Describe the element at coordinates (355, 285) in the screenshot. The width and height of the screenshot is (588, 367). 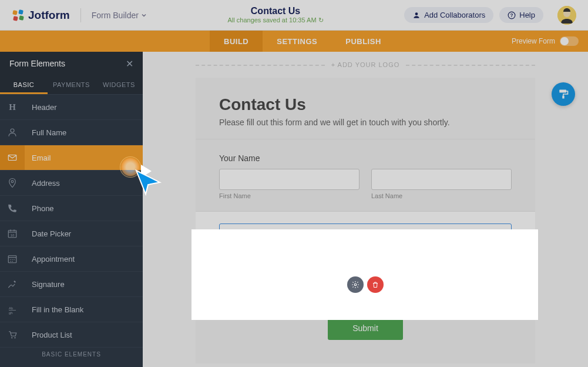
I see `field-settings-button` at that location.